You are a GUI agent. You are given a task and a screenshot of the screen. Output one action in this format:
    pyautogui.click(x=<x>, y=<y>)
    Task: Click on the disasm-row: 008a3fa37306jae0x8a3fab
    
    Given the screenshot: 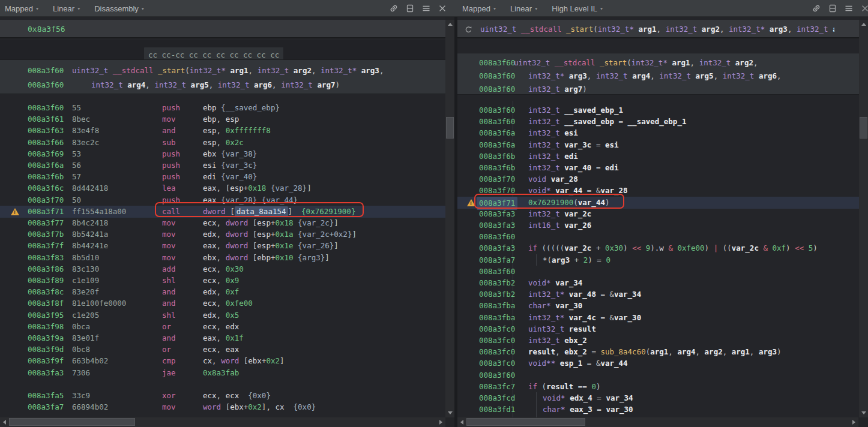 What is the action you would take?
    pyautogui.click(x=223, y=373)
    